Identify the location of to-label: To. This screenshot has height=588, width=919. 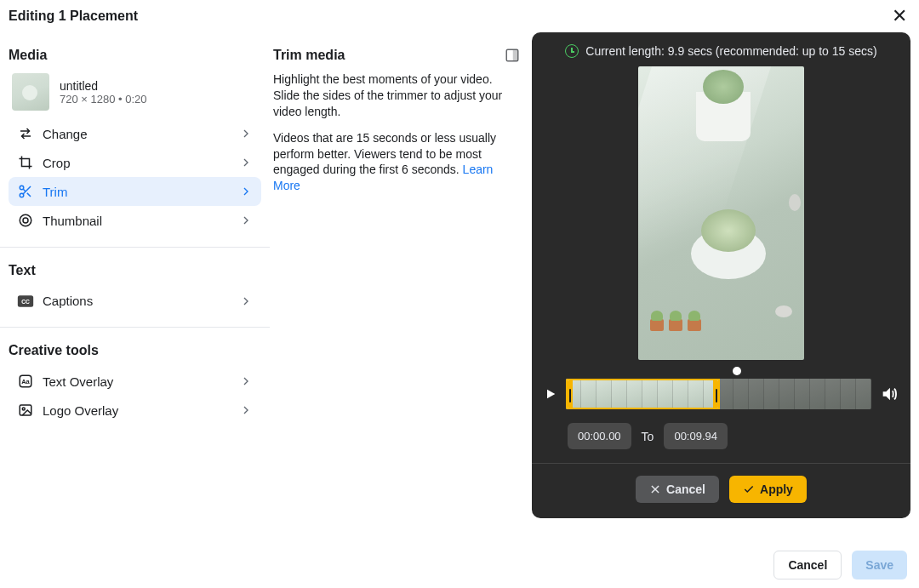
(648, 437).